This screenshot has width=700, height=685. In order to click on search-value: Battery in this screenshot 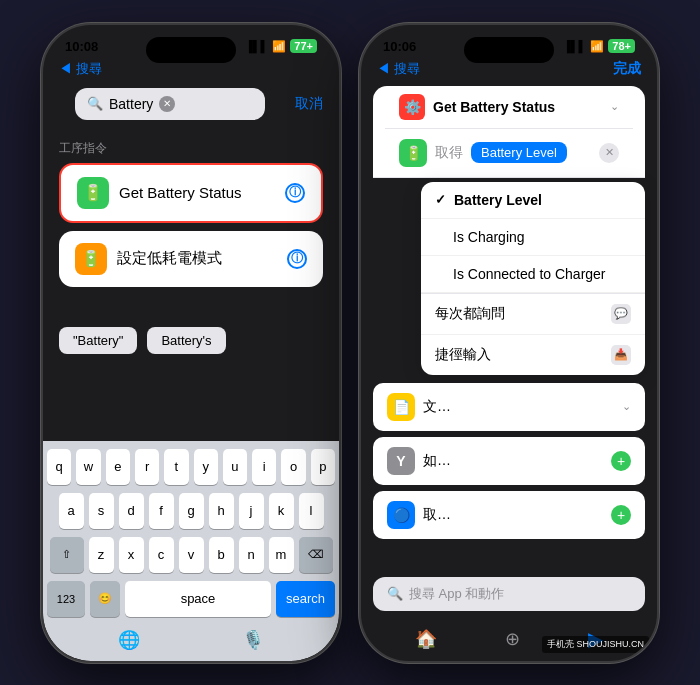, I will do `click(131, 104)`.